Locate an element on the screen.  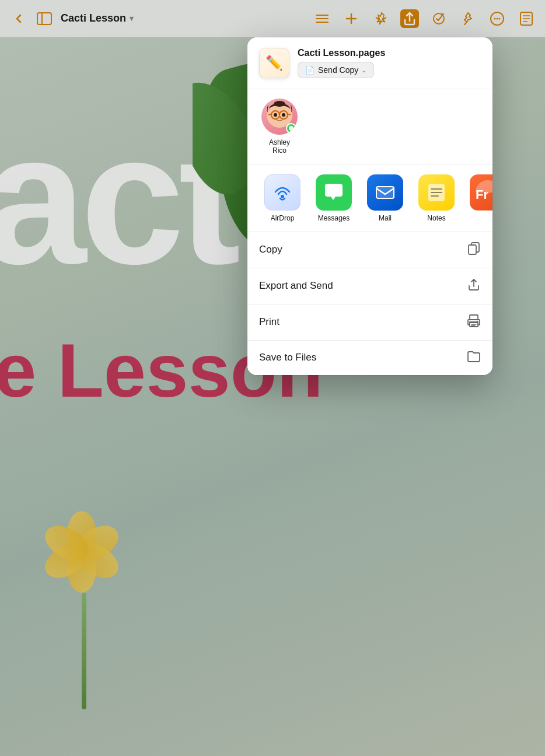
file-info: Cacti Lesson.pages 📄 Send Copy ⌄ is located at coordinates (389, 63).